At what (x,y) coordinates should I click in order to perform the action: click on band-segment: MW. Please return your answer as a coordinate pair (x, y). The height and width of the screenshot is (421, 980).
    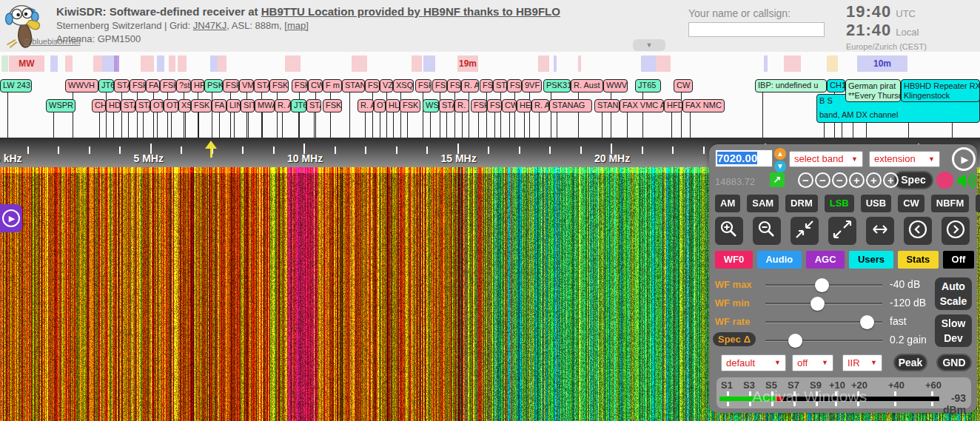
    Looking at the image, I should click on (27, 64).